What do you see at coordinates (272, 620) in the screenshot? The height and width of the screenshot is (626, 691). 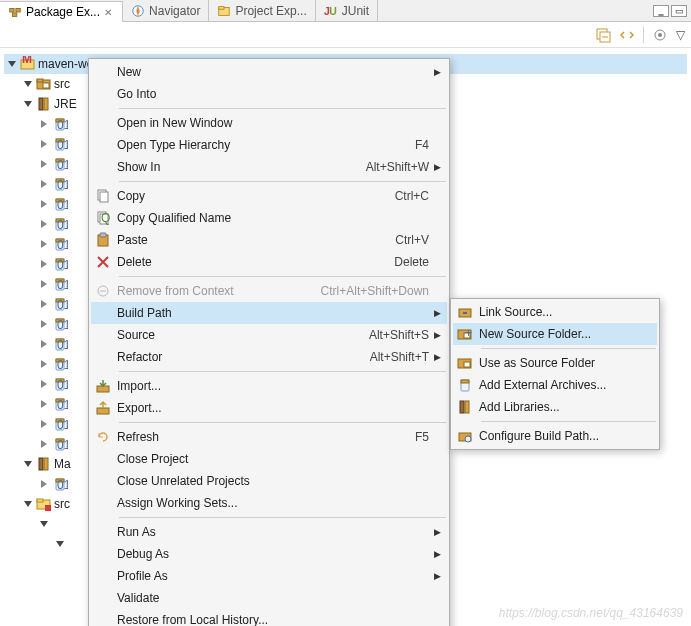 I see `menu-item-label: Restore from Local History...` at bounding box center [272, 620].